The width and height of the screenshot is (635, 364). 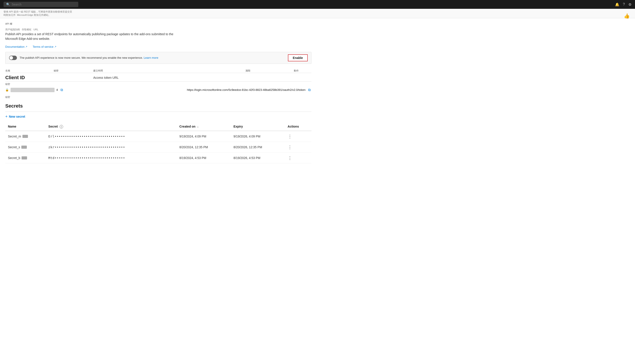 What do you see at coordinates (158, 90) in the screenshot?
I see `client-secret-row: 🔒 4 ⧉ https://login.microsoftonline.com/…` at bounding box center [158, 90].